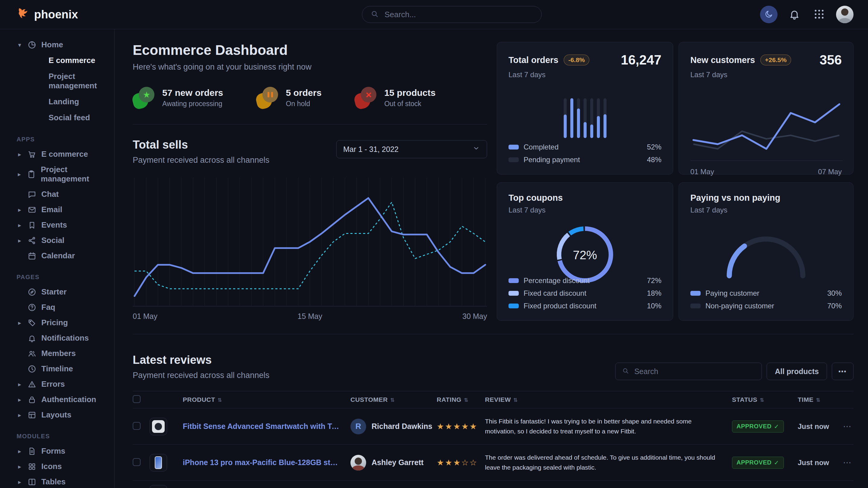 This screenshot has width=868, height=488. I want to click on brand-logo: phoenix, so click(47, 15).